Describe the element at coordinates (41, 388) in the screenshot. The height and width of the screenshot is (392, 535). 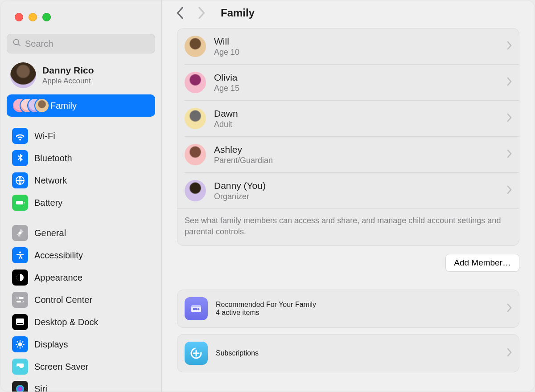
I see `sidebar-item-label: Siri` at that location.